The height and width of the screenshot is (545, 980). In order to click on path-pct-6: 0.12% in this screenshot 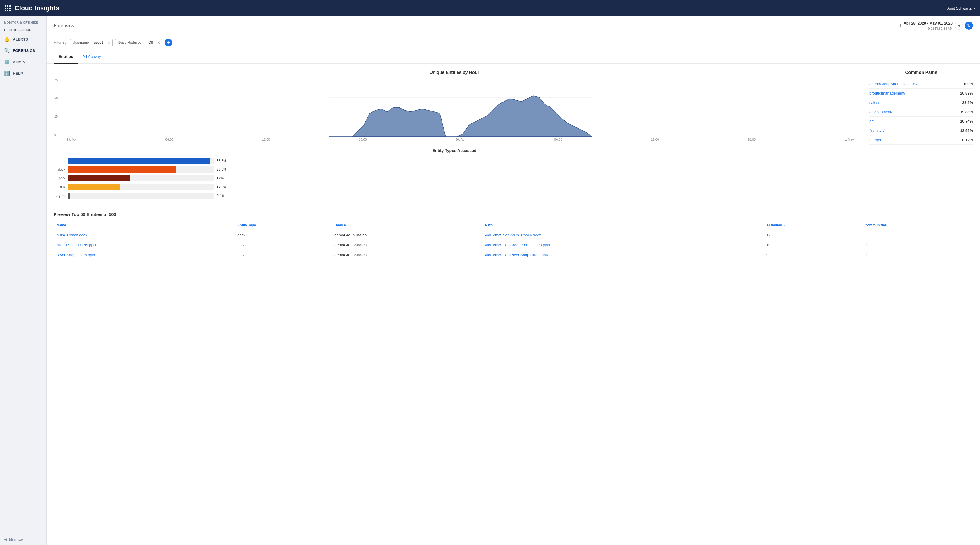, I will do `click(968, 140)`.